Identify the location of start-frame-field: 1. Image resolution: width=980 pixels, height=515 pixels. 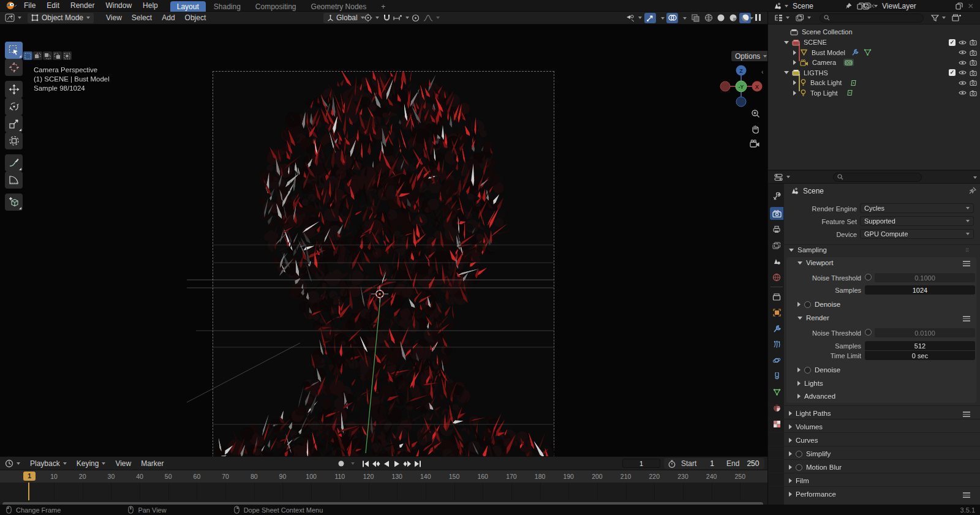
(712, 464).